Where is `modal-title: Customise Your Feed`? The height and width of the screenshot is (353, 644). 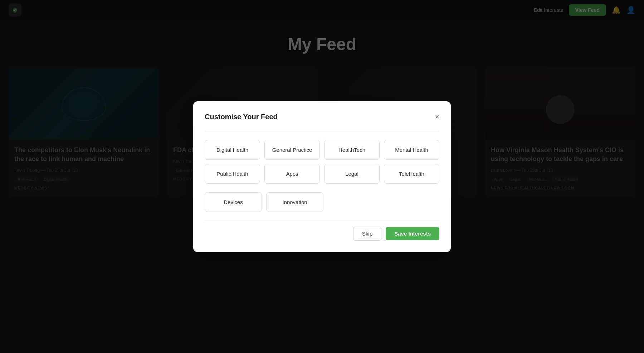 modal-title: Customise Your Feed is located at coordinates (241, 117).